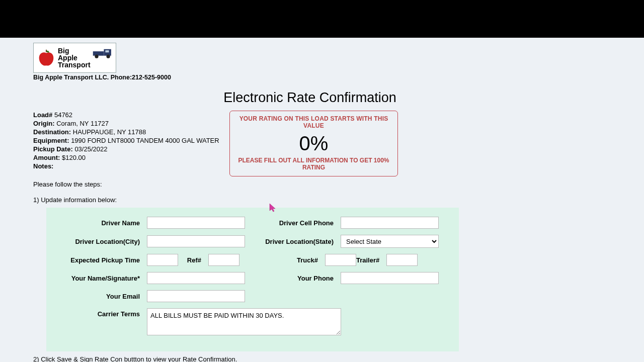 This screenshot has height=362, width=644. I want to click on rating-box: YOUR RATING ON THIS LOAD STARTS WITH THI…, so click(314, 144).